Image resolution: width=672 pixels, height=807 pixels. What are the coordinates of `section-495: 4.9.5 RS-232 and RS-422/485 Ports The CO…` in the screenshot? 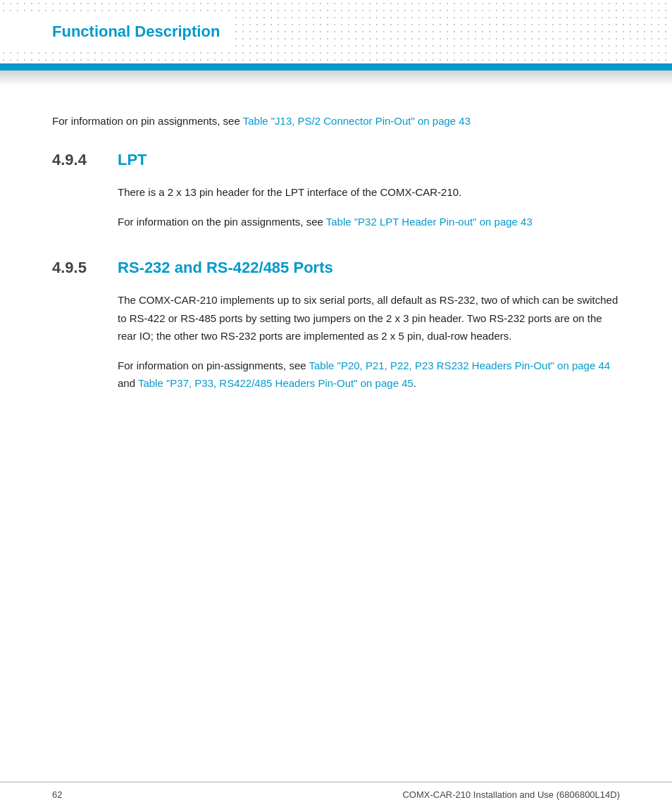 It's located at (336, 326).